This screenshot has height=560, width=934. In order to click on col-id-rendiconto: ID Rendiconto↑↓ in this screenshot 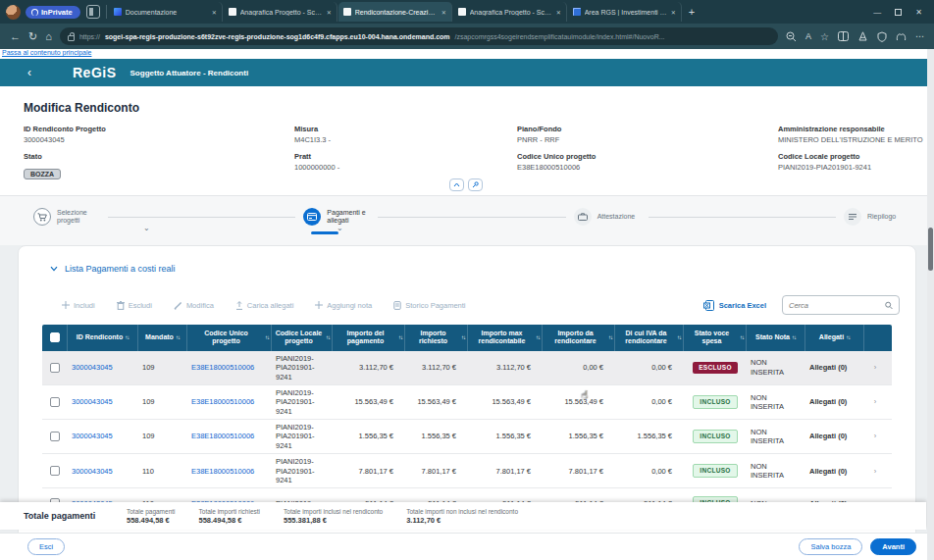, I will do `click(103, 337)`.